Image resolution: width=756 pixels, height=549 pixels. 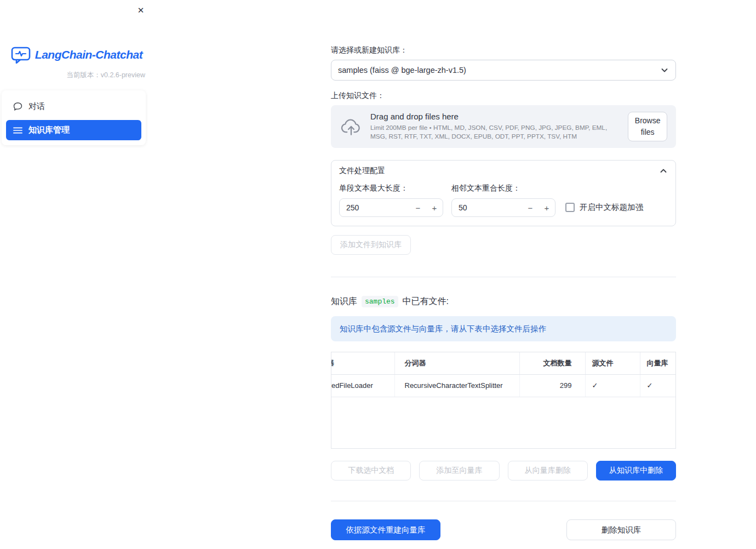 What do you see at coordinates (391, 208) in the screenshot?
I see `chunk-size-input: 250 − +` at bounding box center [391, 208].